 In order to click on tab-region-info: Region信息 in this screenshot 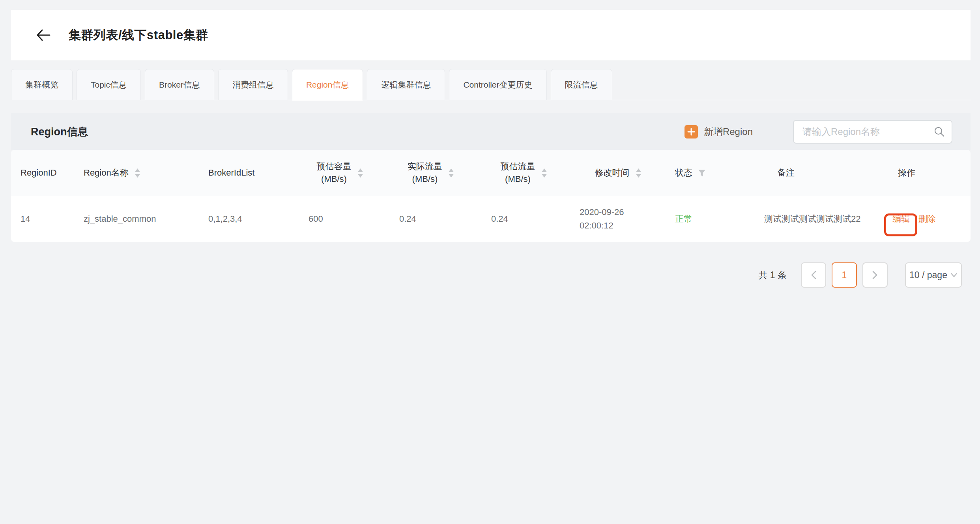, I will do `click(327, 84)`.